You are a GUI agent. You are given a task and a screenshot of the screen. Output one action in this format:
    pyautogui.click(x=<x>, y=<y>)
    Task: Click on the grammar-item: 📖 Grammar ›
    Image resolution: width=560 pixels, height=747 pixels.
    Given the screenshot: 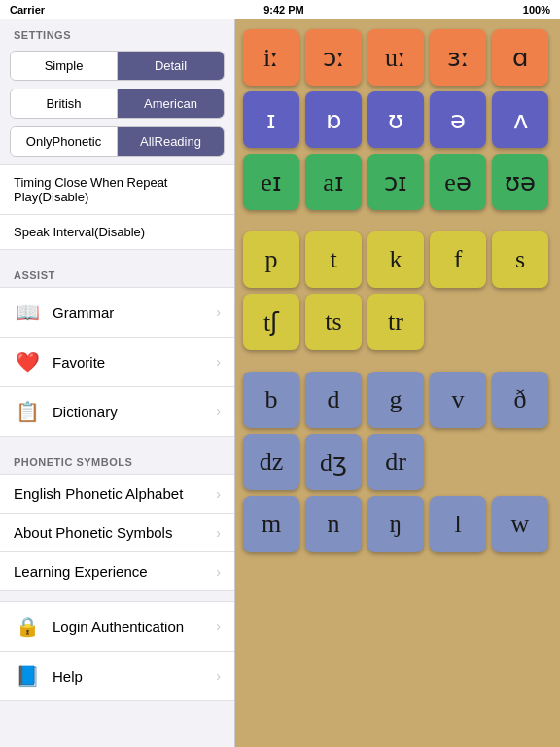 What is the action you would take?
    pyautogui.click(x=117, y=312)
    